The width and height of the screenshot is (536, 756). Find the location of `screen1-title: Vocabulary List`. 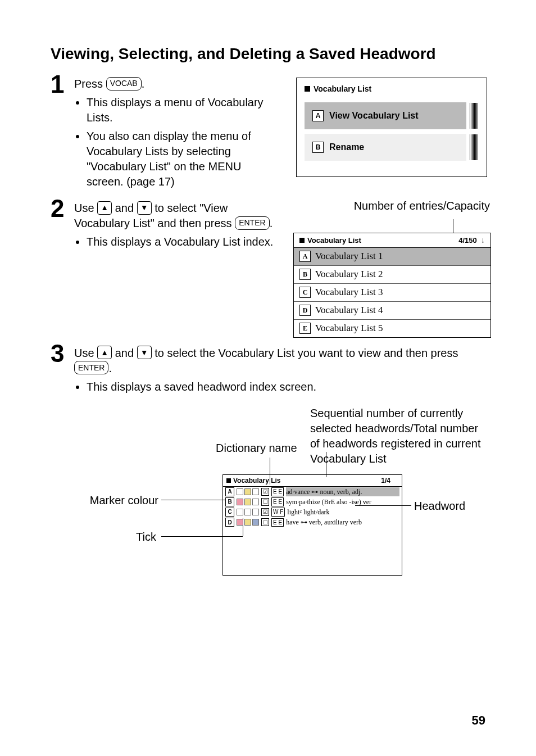

screen1-title: Vocabulary List is located at coordinates (392, 89).